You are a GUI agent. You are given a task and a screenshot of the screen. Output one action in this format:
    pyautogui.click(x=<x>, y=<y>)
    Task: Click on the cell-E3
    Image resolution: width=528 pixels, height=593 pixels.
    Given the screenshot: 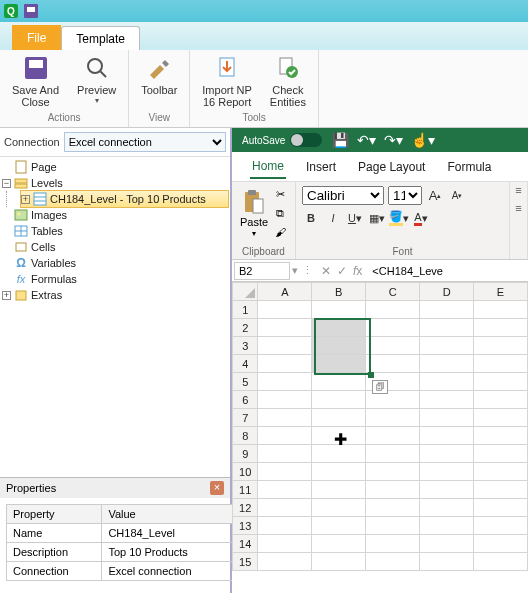 What is the action you would take?
    pyautogui.click(x=501, y=346)
    